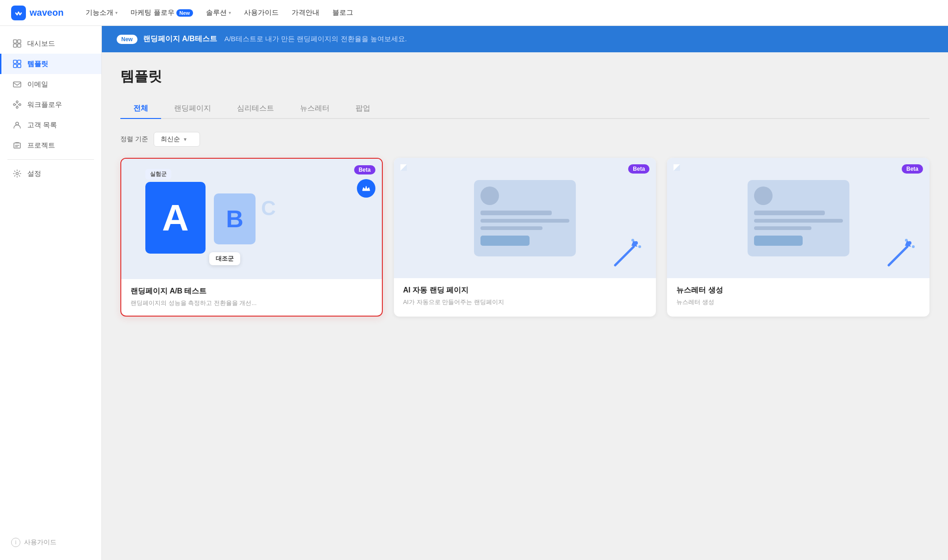 The height and width of the screenshot is (560, 948). Describe the element at coordinates (525, 218) in the screenshot. I see `card-image-ai: Beta` at that location.